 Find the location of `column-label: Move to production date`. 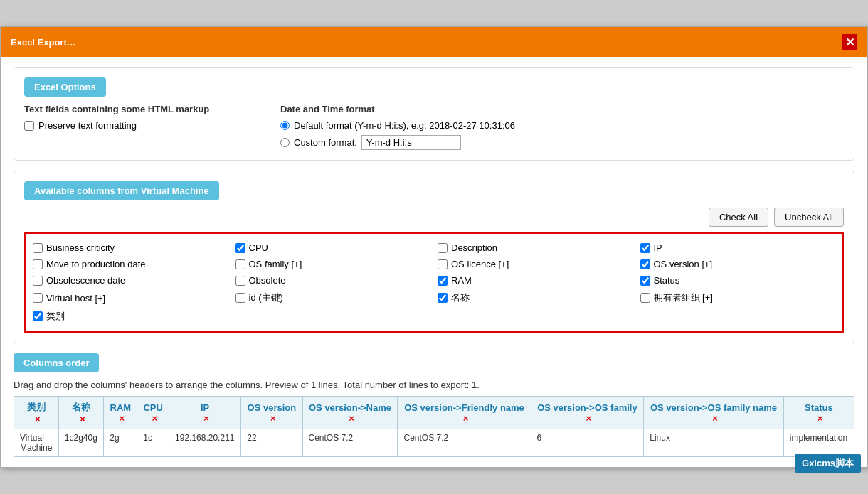

column-label: Move to production date is located at coordinates (95, 264).